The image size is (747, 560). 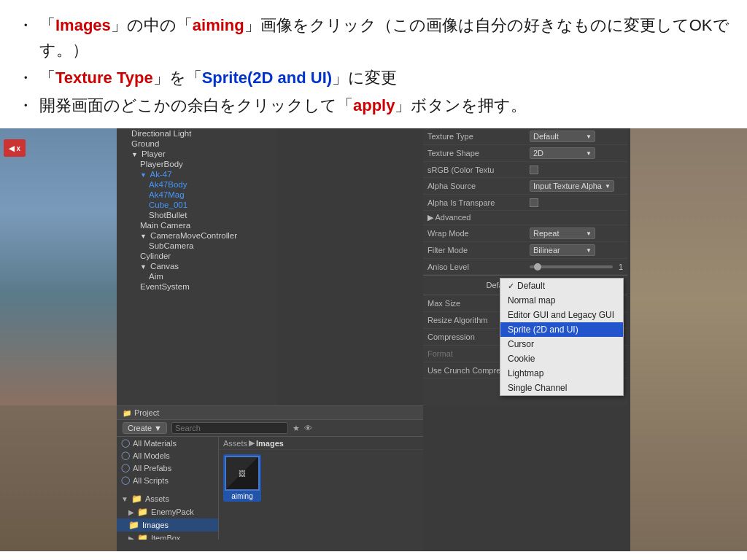 What do you see at coordinates (242, 496) in the screenshot?
I see `asset-label-aiming: aiming` at bounding box center [242, 496].